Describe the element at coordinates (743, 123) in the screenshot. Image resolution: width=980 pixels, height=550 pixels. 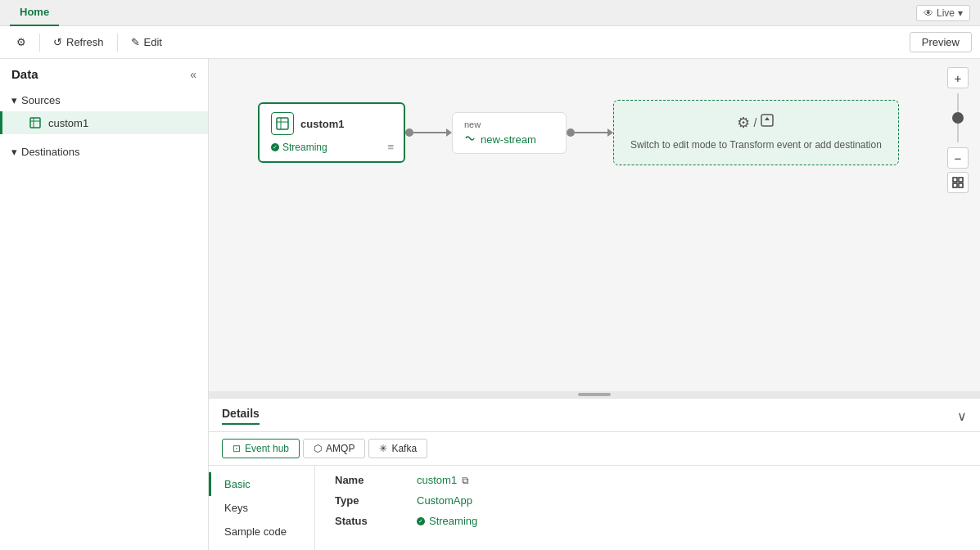
I see `gear-icon: ⚙` at that location.